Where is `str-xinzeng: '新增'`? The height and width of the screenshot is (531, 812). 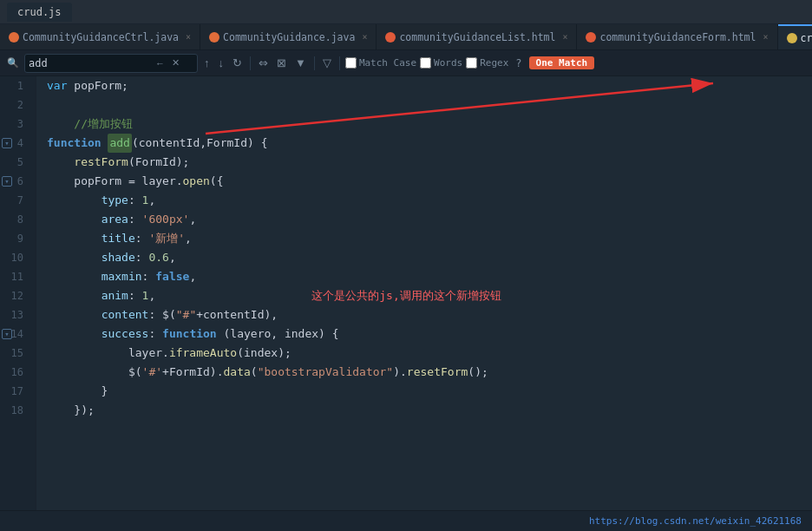
str-xinzeng: '新增' is located at coordinates (167, 239).